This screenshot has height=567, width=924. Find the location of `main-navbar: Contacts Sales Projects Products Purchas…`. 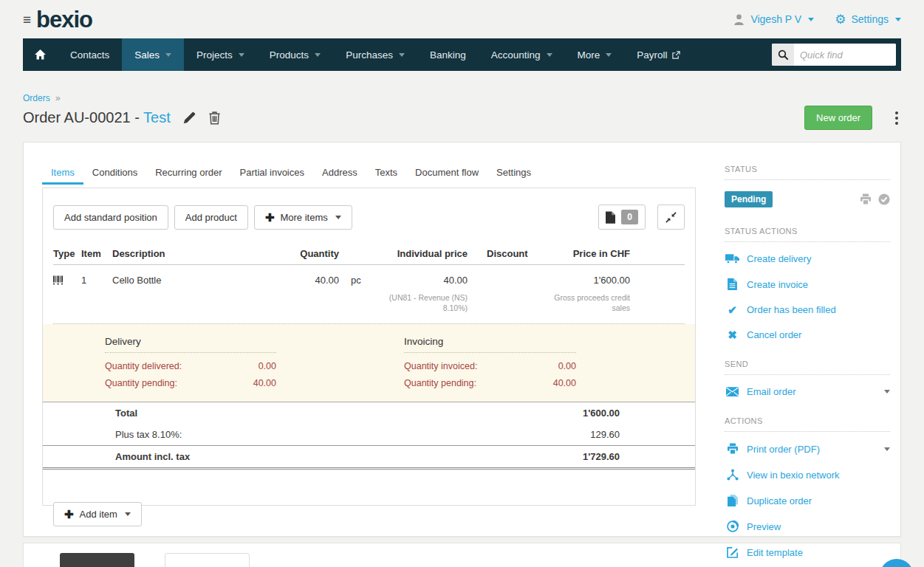

main-navbar: Contacts Sales Projects Products Purchas… is located at coordinates (462, 55).